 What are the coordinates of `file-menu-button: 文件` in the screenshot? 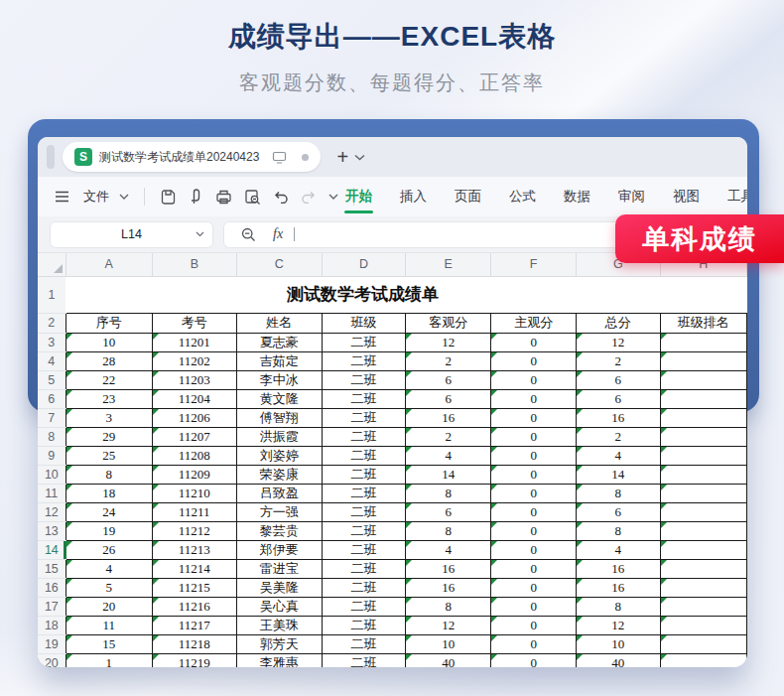 It's located at (96, 197).